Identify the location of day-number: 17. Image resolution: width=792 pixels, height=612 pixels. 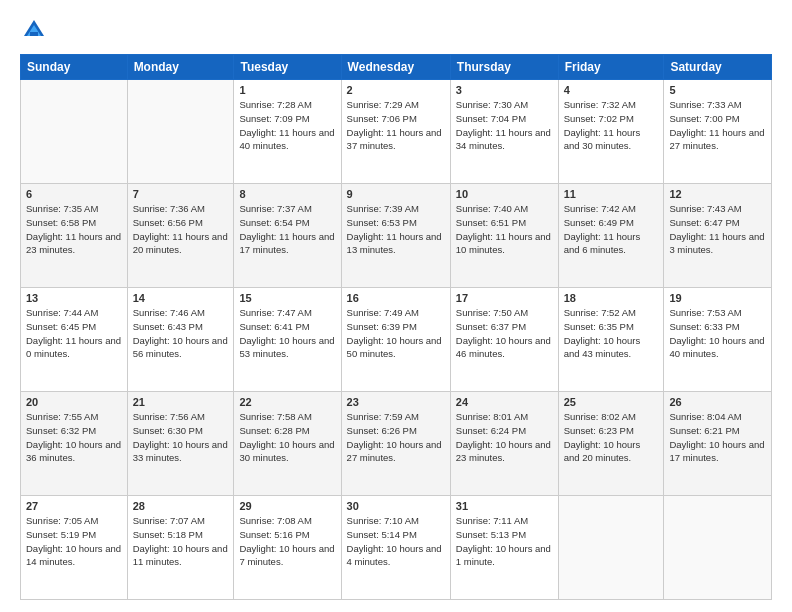
(504, 298).